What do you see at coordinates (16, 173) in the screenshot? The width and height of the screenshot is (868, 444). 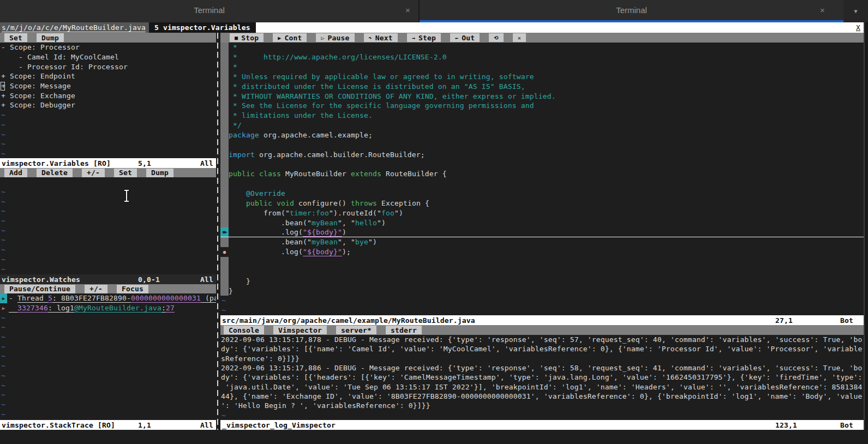 I see `add-button: Add` at bounding box center [16, 173].